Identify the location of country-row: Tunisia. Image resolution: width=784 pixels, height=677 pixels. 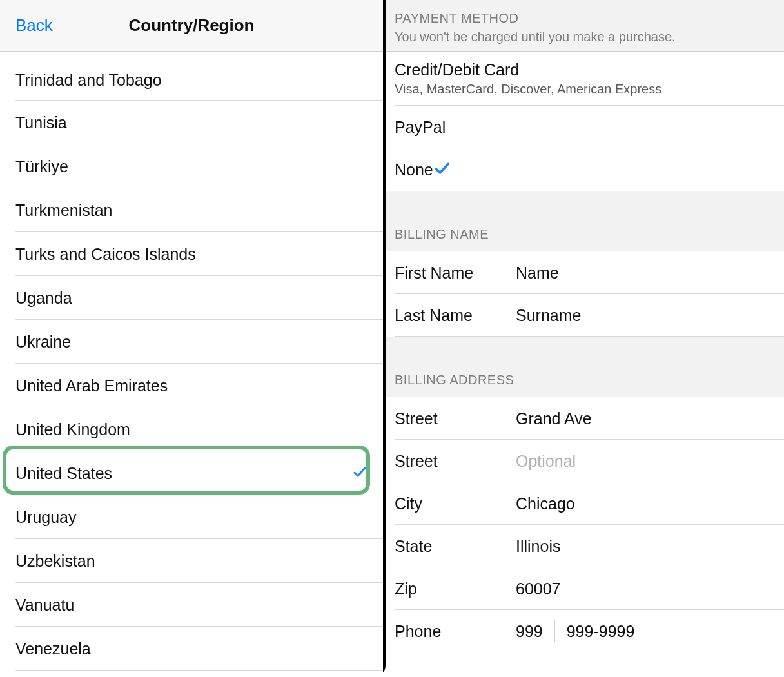
(191, 123).